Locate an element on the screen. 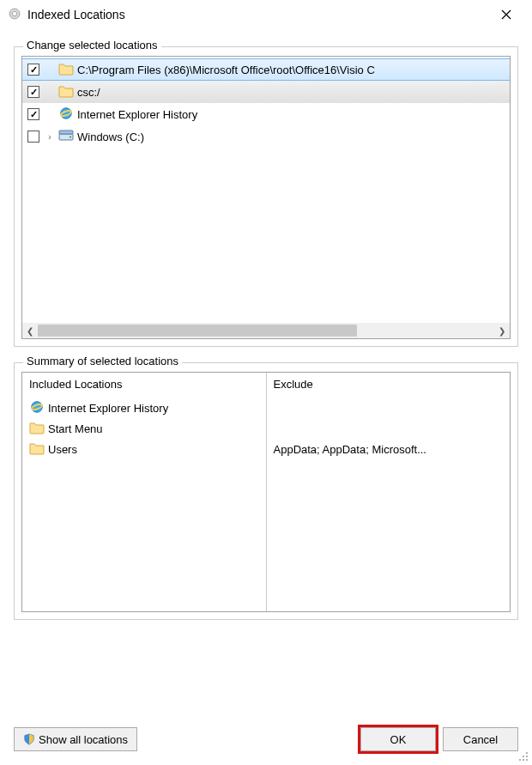 This screenshot has width=532, height=765. show-all-locations-button: Show all locations is located at coordinates (76, 739).